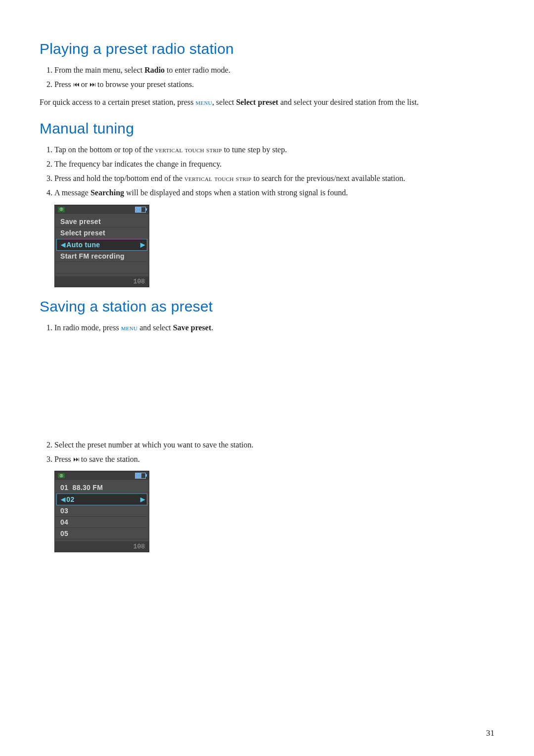  What do you see at coordinates (102, 499) in the screenshot?
I see `device-row-selected: ◀ 02 ▶` at bounding box center [102, 499].